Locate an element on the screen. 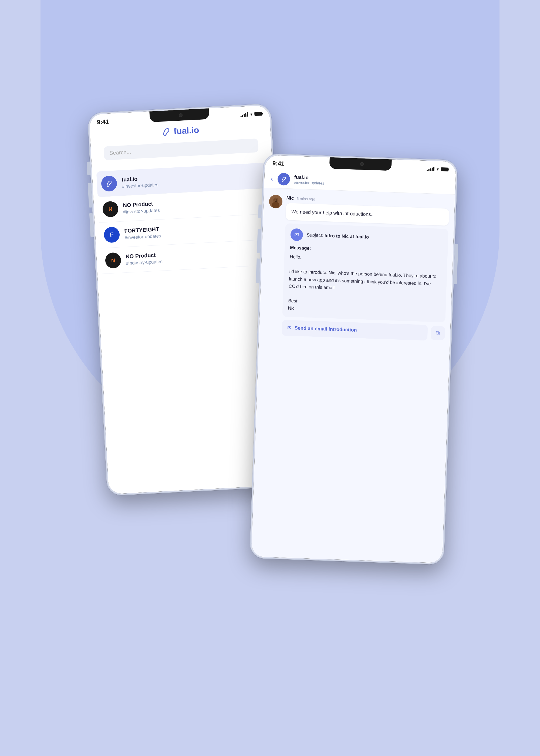 The height and width of the screenshot is (756, 540). channel-name-fual: fual.io is located at coordinates (140, 179).